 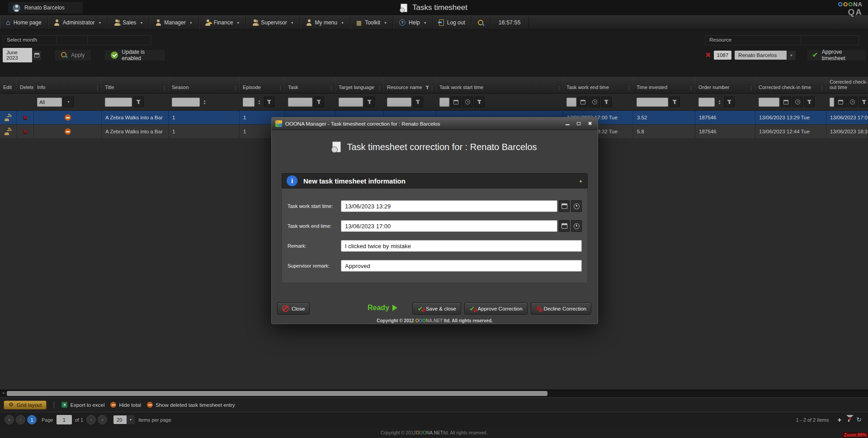 What do you see at coordinates (444, 102) in the screenshot?
I see `filter-input-start_time` at bounding box center [444, 102].